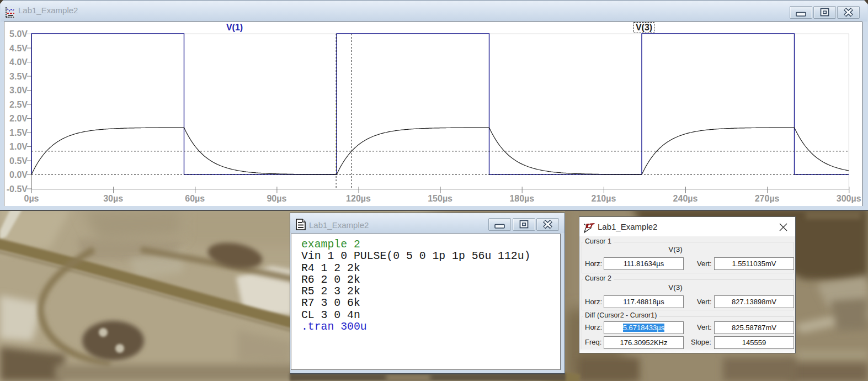 This screenshot has width=868, height=381. Describe the element at coordinates (644, 28) in the screenshot. I see `svg-text: V(3)` at that location.